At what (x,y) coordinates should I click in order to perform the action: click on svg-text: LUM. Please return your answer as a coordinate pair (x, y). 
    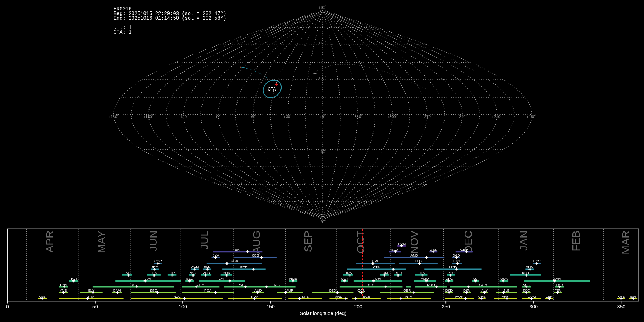
    Looking at the image, I should click on (384, 273).